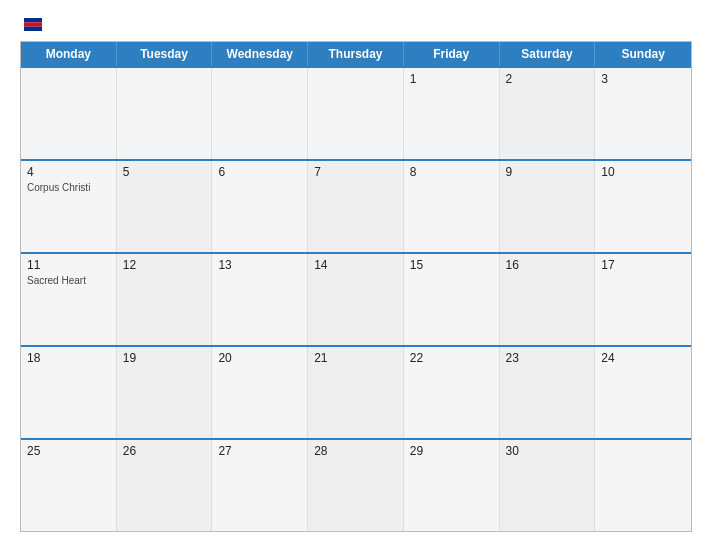  I want to click on calendar-cell: 22, so click(452, 392).